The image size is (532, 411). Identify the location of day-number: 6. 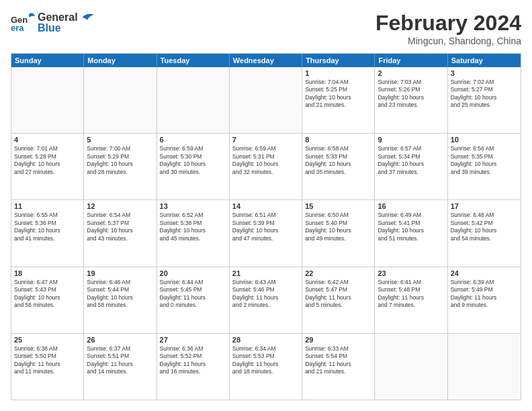
(193, 140).